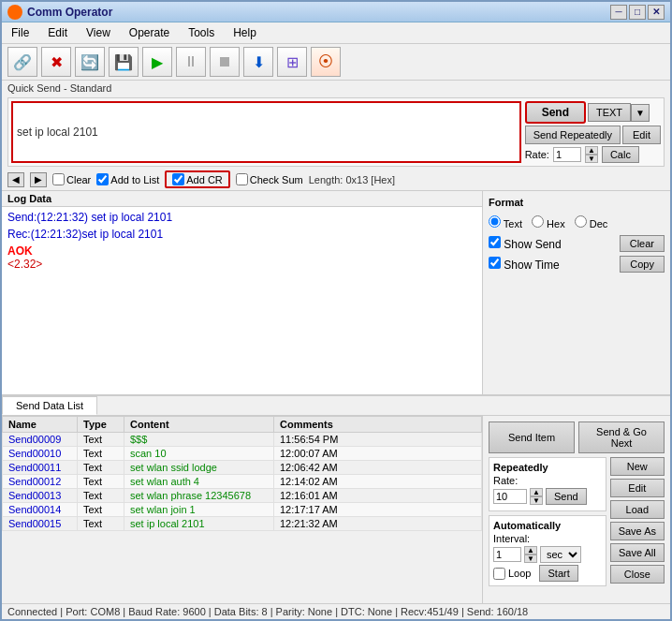 Image resolution: width=672 pixels, height=621 pixels. What do you see at coordinates (56, 62) in the screenshot?
I see `toolbar-disconnect-btn: ✖` at bounding box center [56, 62].